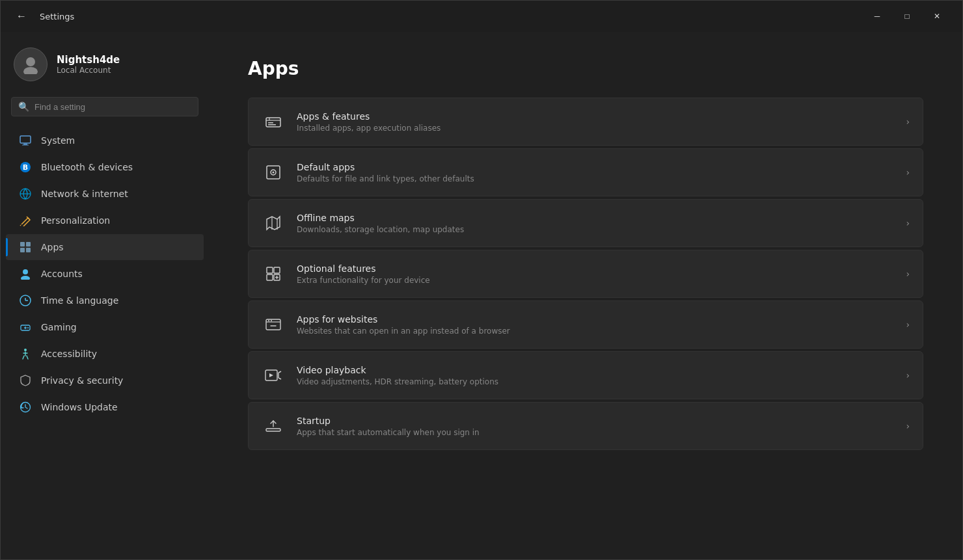  What do you see at coordinates (273, 375) in the screenshot?
I see `video-playback-icon` at bounding box center [273, 375].